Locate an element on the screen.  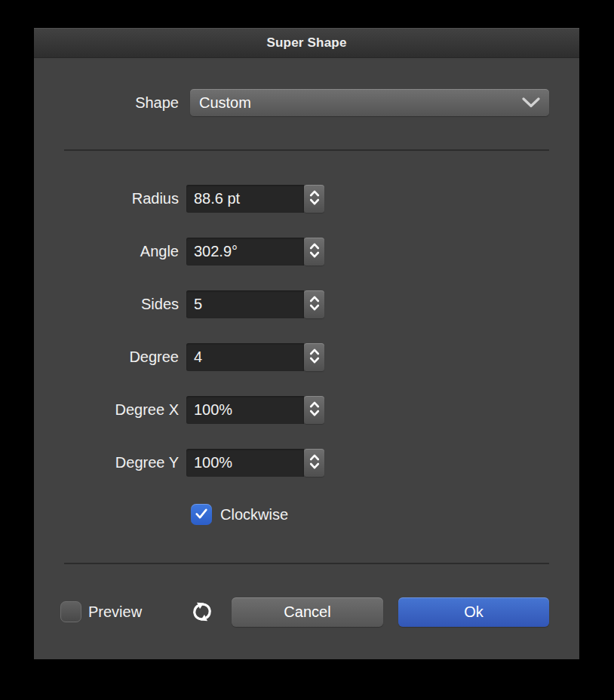
refresh-icon is located at coordinates (202, 612).